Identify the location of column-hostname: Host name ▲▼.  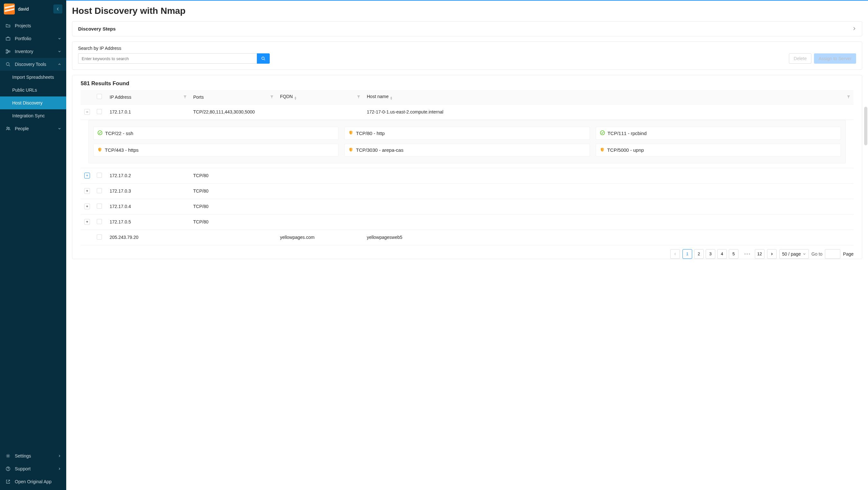
(609, 97).